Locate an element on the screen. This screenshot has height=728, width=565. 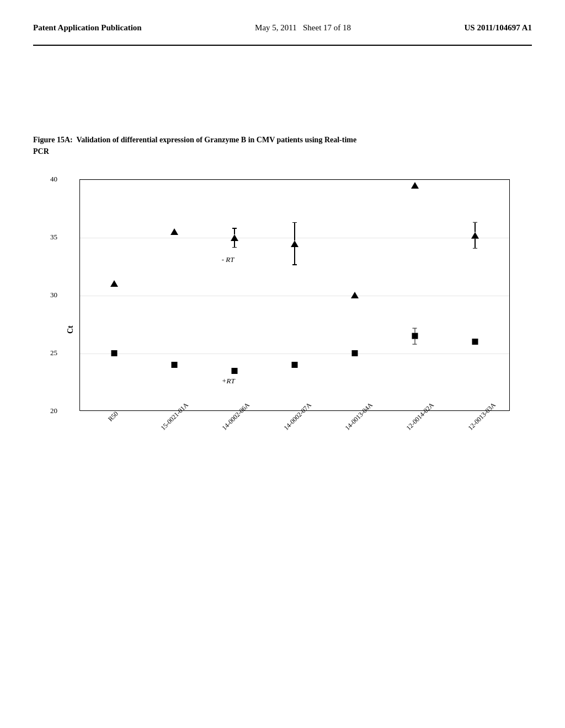
header-date-text: May 5, 2011 is located at coordinates (276, 28).